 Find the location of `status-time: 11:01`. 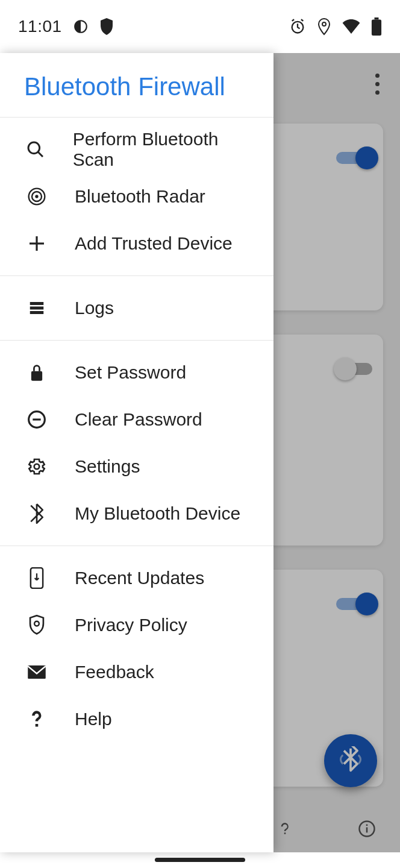

status-time: 11:01 is located at coordinates (40, 27).